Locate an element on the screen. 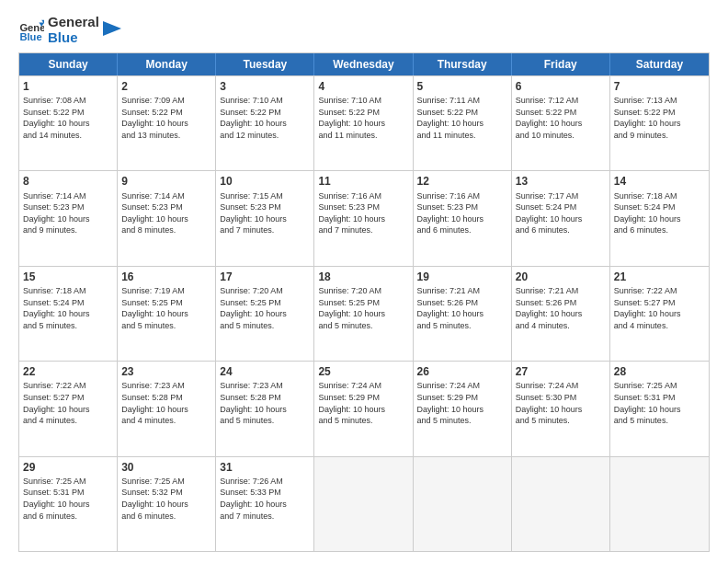 The height and width of the screenshot is (563, 728). calendar-cell: 18Sunrise: 7:20 AMSunset: 5:25 PMDayligh… is located at coordinates (364, 314).